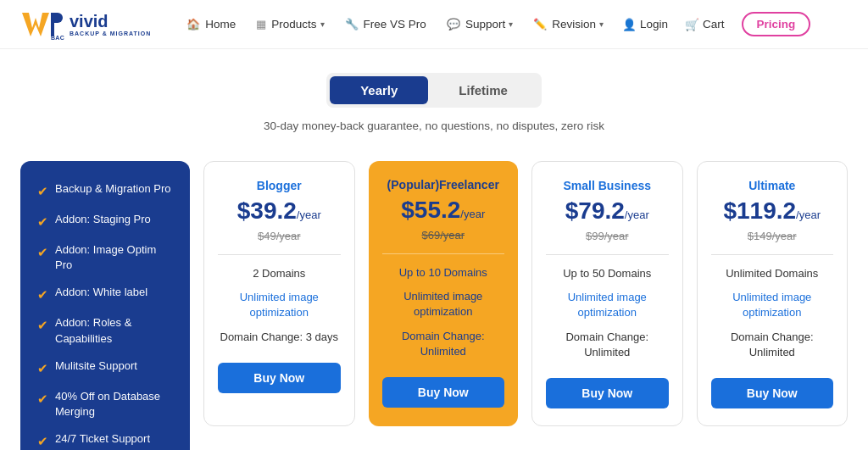  Describe the element at coordinates (771, 274) in the screenshot. I see `plan-ultimate-domains: Unlimited Domains` at that location.